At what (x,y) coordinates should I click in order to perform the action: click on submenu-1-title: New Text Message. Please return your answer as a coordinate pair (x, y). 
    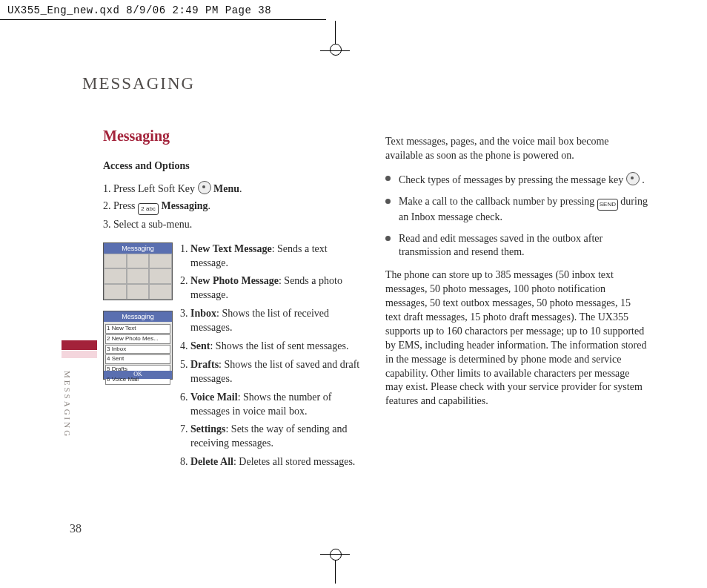
    Looking at the image, I should click on (231, 249).